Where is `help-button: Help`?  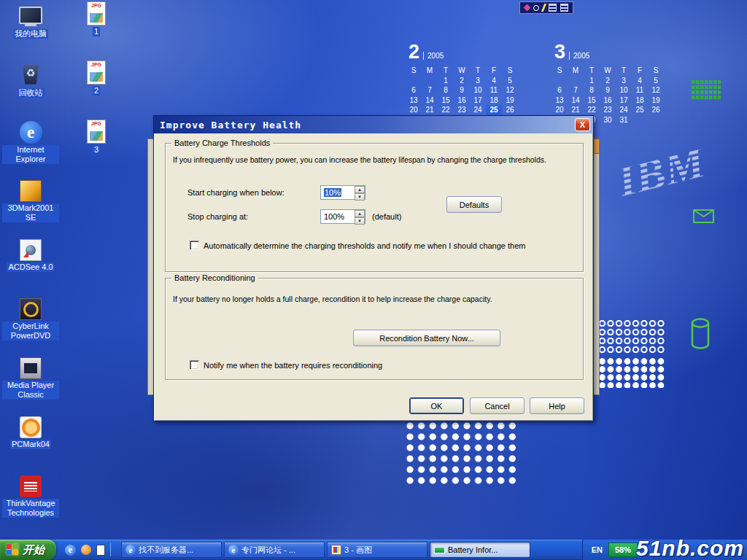
help-button: Help is located at coordinates (557, 405).